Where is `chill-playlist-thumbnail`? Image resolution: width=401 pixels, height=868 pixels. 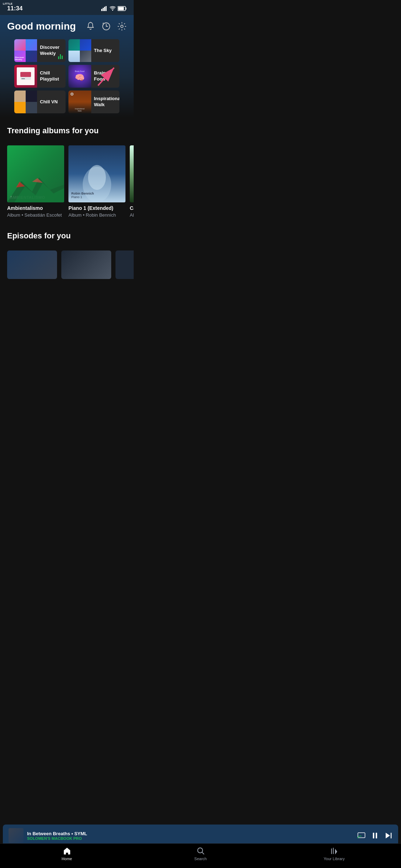
chill-playlist-thumbnail is located at coordinates (26, 76).